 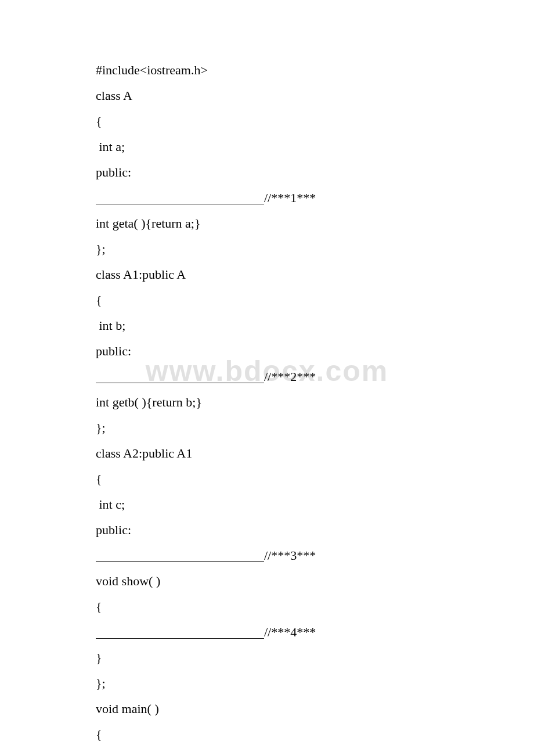 What do you see at coordinates (267, 70) in the screenshot?
I see `code-line: #include<iostream.h>` at bounding box center [267, 70].